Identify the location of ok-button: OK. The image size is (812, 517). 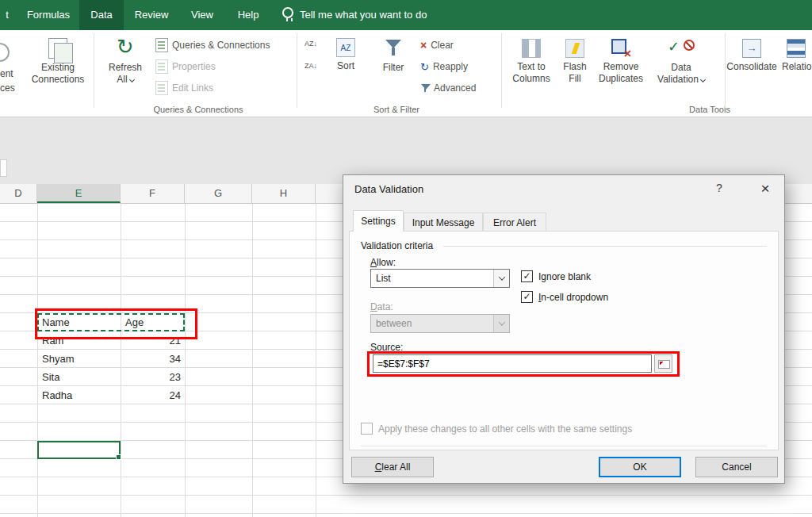
(640, 467).